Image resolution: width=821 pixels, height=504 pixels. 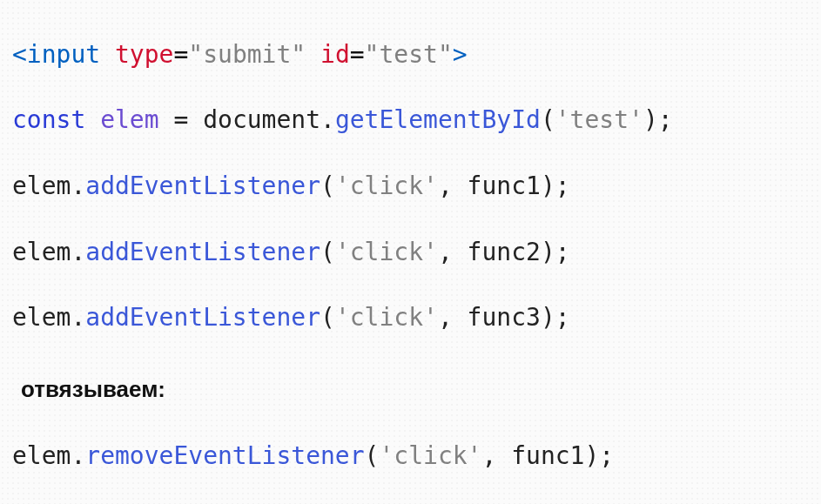 What do you see at coordinates (411, 120) in the screenshot?
I see `code-line-const-elem: const elem = document.getElementById('te…` at bounding box center [411, 120].